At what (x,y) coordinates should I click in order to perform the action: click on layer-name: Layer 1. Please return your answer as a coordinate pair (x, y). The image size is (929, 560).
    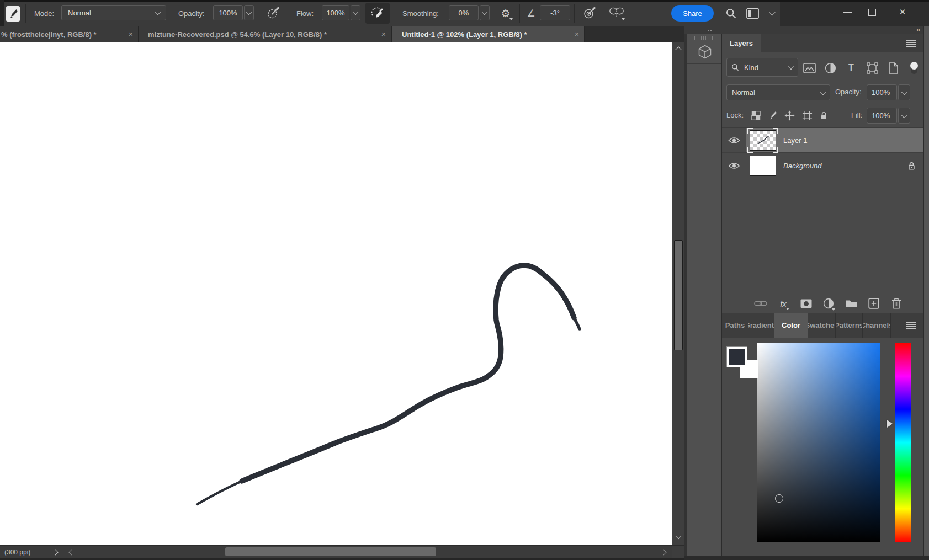
    Looking at the image, I should click on (853, 140).